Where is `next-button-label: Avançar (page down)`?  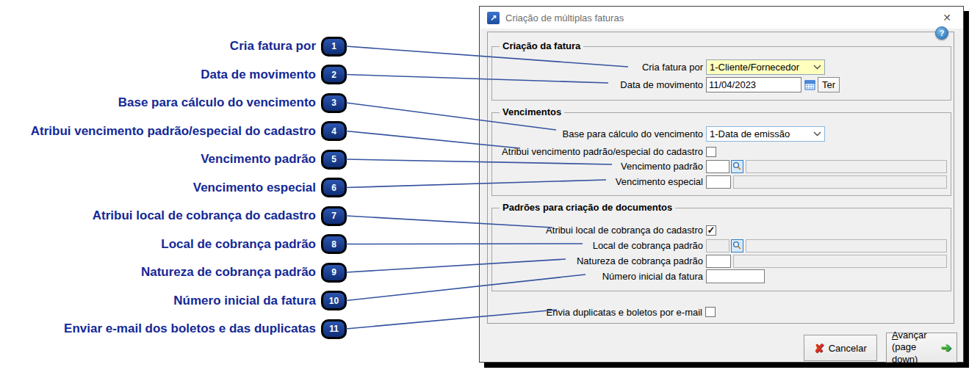 next-button-label: Avançar (page down) is located at coordinates (917, 348).